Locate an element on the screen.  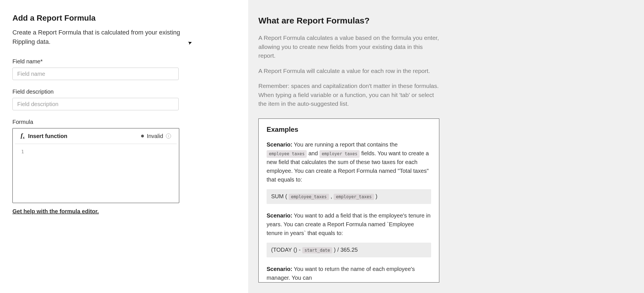
status-dot-icon is located at coordinates (142, 136).